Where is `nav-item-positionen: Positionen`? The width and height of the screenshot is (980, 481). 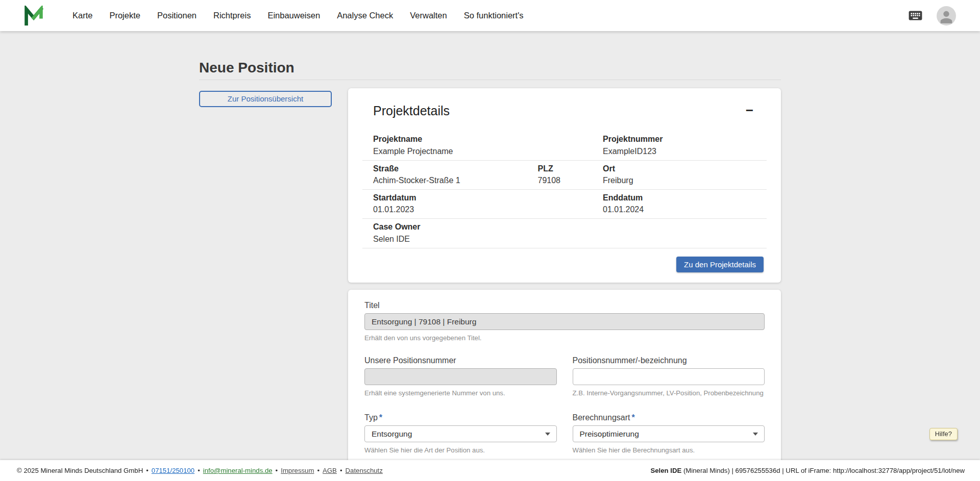 nav-item-positionen: Positionen is located at coordinates (177, 15).